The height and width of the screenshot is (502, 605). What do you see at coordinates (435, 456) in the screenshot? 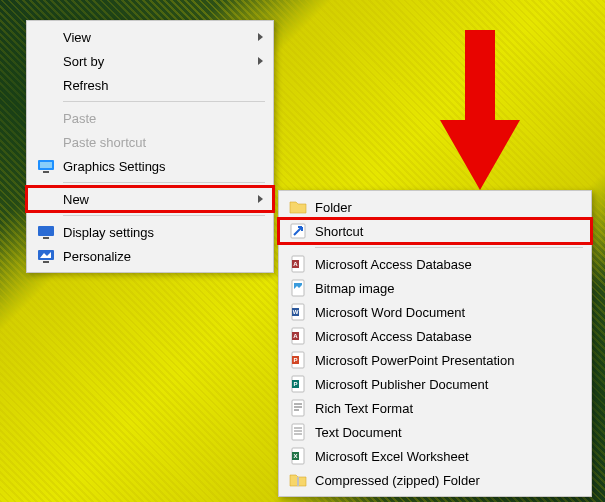
I see `submenu-item-excel: X Microsoft Excel Worksheet` at bounding box center [435, 456].